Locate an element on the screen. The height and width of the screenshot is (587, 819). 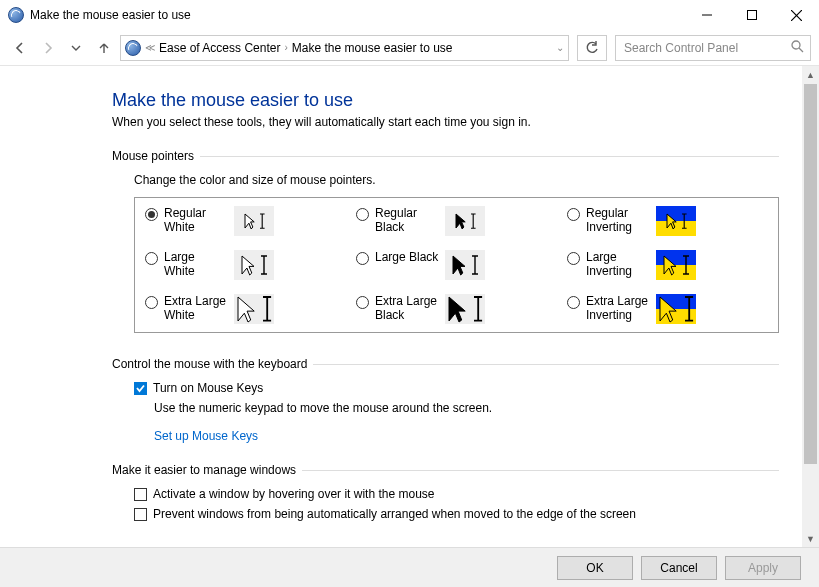
search-box is located at coordinates (713, 48).